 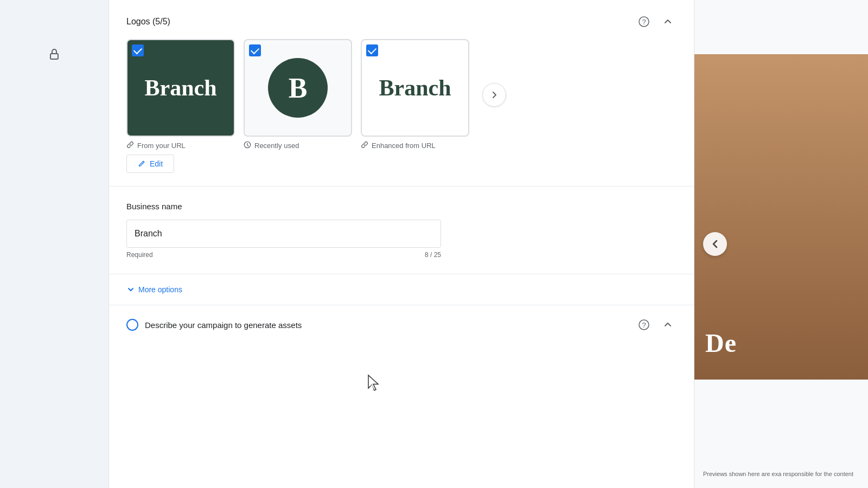 What do you see at coordinates (255, 50) in the screenshot?
I see `logo-checkbox-recently-used` at bounding box center [255, 50].